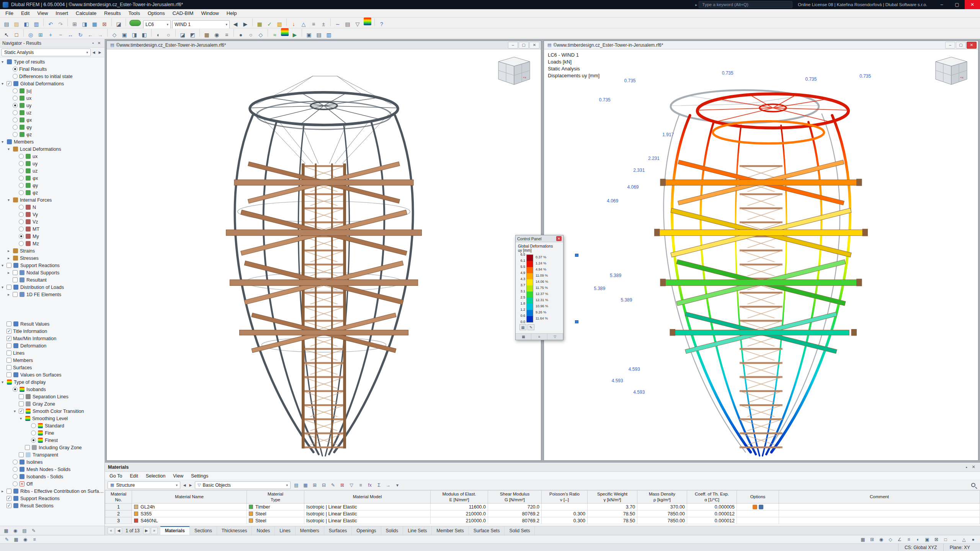  I want to click on deformed-shape-icon: ≈, so click(275, 35).